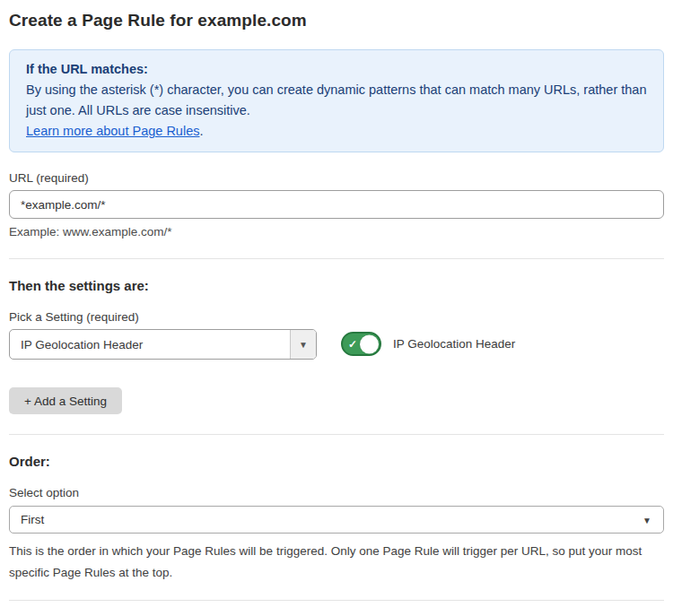 This screenshot has width=673, height=616. What do you see at coordinates (163, 317) in the screenshot?
I see `setting-picker-label: Pick a Setting (required)` at bounding box center [163, 317].